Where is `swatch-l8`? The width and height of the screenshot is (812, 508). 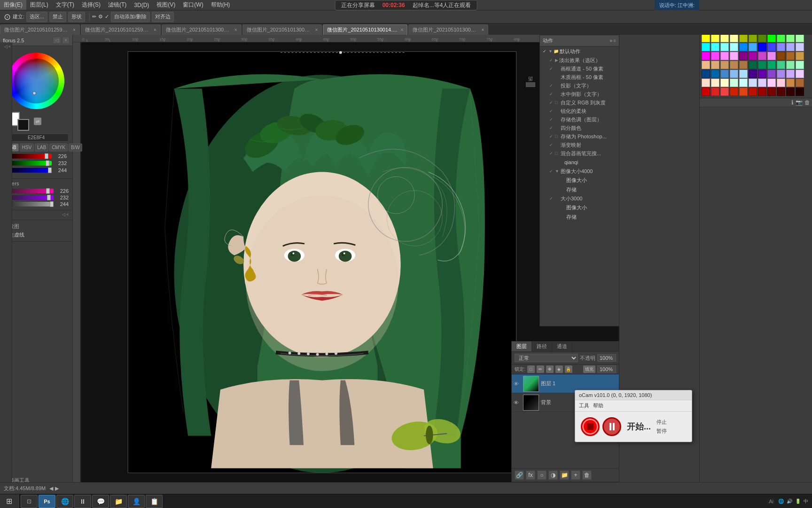 swatch-l8 is located at coordinates (772, 83).